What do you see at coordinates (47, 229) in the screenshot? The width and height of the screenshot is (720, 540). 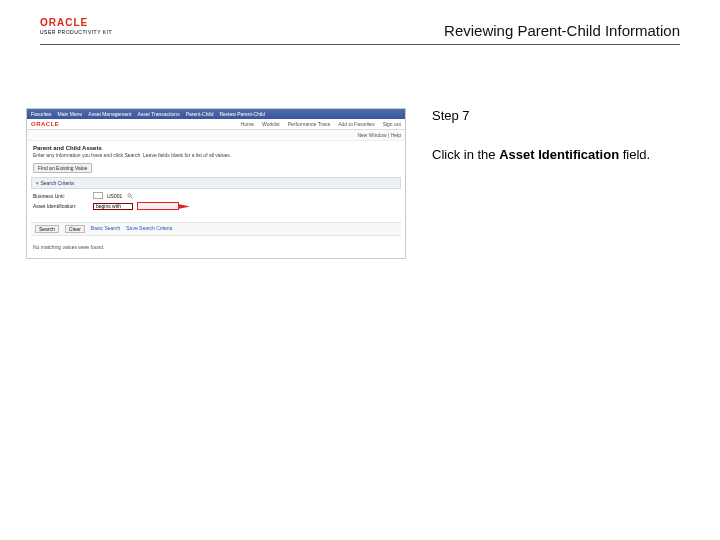 I see `search-button: Search` at bounding box center [47, 229].